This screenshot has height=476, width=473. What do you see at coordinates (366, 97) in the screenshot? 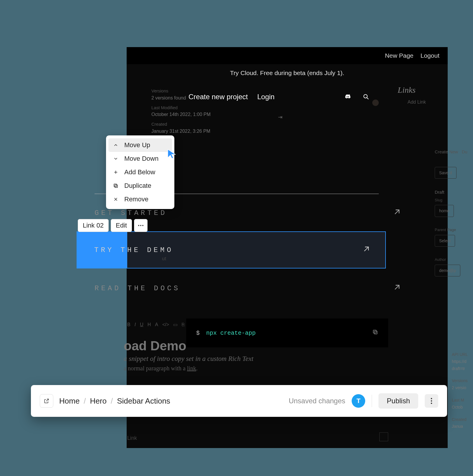
I see `search-icon` at bounding box center [366, 97].